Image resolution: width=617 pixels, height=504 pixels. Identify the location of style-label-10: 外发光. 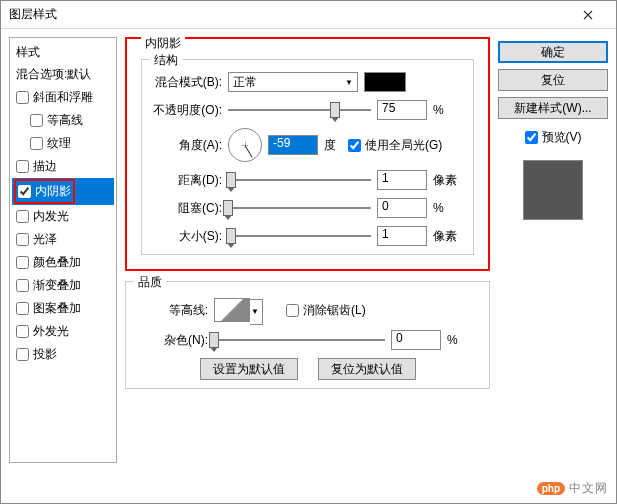
(51, 332).